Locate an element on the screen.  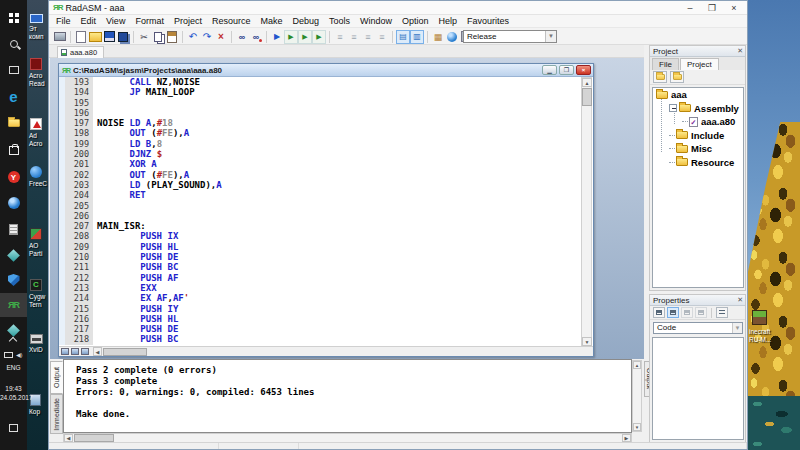
editor-hscroll-thumb is located at coordinates (125, 352).